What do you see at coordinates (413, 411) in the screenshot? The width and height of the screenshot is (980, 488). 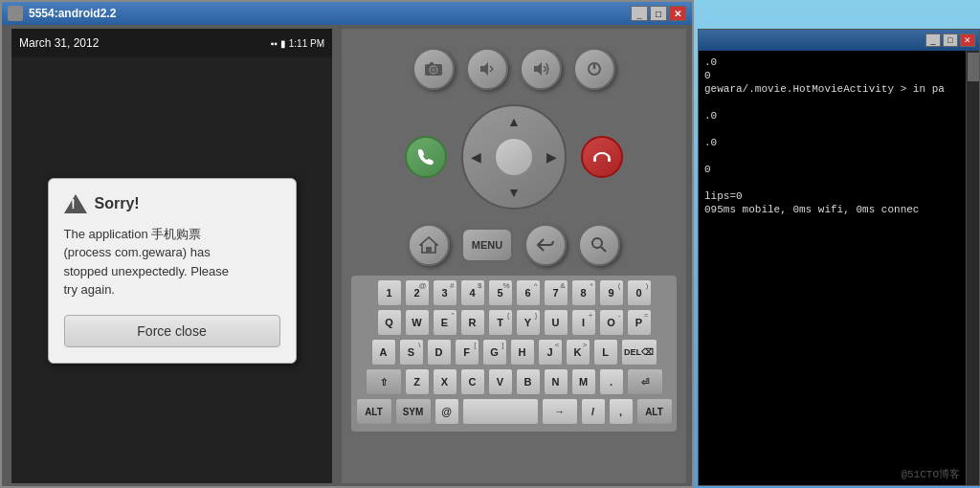 I see `key-sym: SYM` at bounding box center [413, 411].